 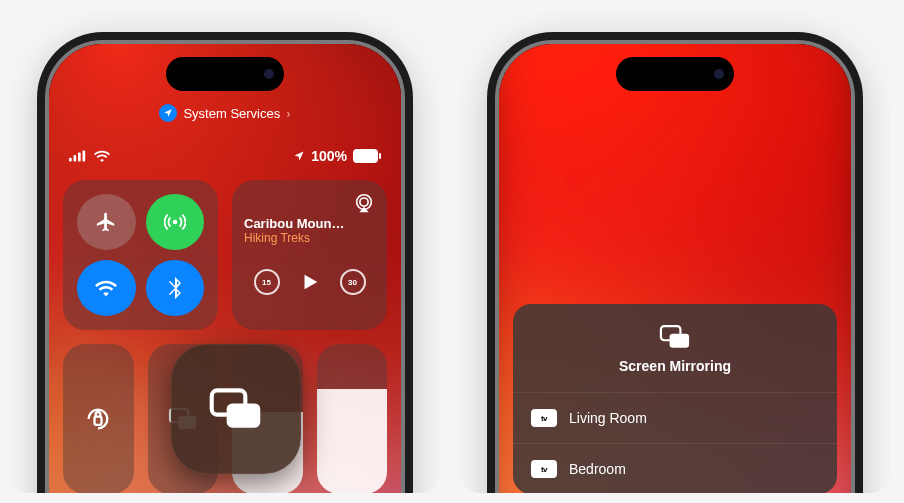 What do you see at coordinates (267, 282) in the screenshot?
I see `skip-back-15-button: 15` at bounding box center [267, 282].